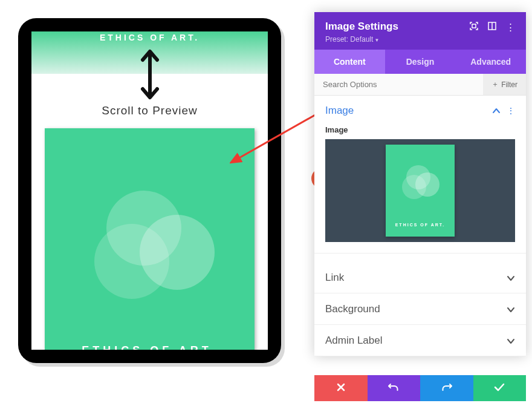 The height and width of the screenshot is (406, 532). I want to click on plus-icon: ＋, so click(495, 85).